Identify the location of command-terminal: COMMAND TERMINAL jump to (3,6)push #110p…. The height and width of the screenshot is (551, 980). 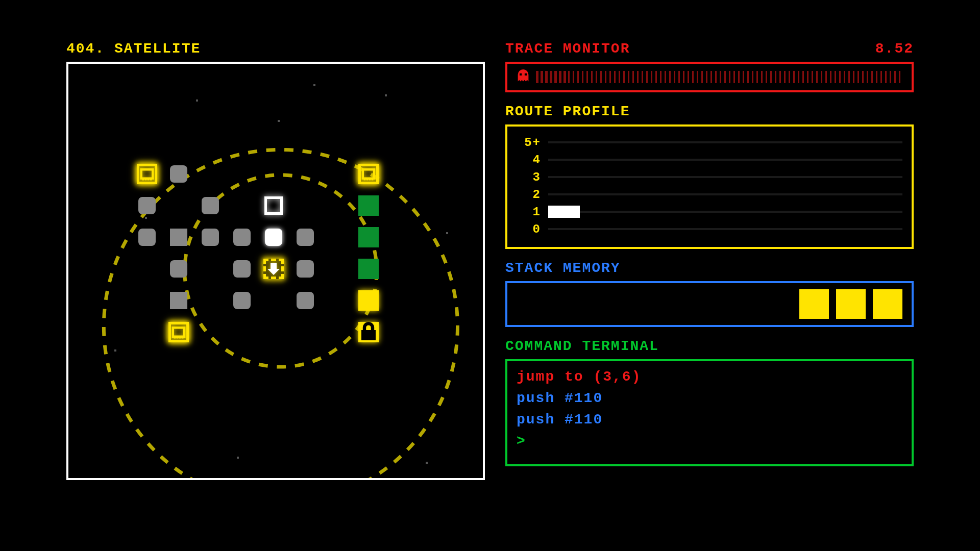
(709, 402).